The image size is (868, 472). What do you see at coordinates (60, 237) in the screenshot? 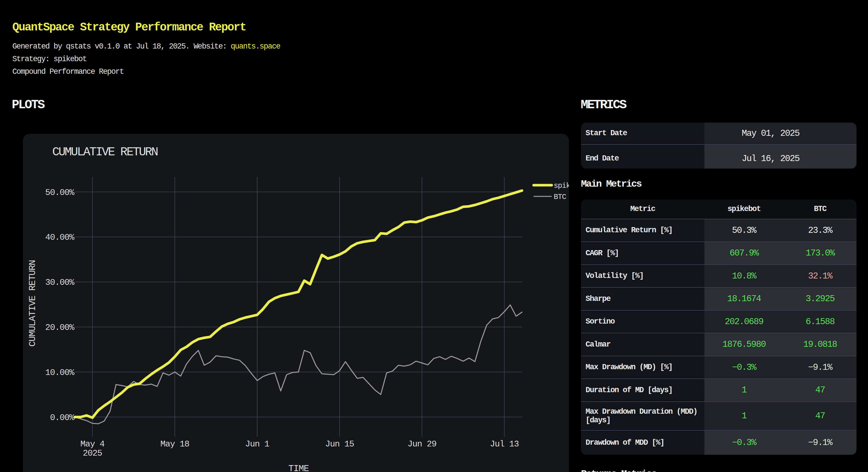
I see `svg-text: 40.00%` at bounding box center [60, 237].